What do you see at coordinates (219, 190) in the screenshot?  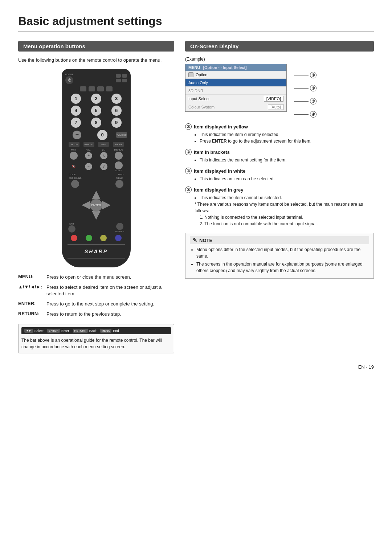 I see `ann-4-text: Item displayed in grey` at bounding box center [219, 190].